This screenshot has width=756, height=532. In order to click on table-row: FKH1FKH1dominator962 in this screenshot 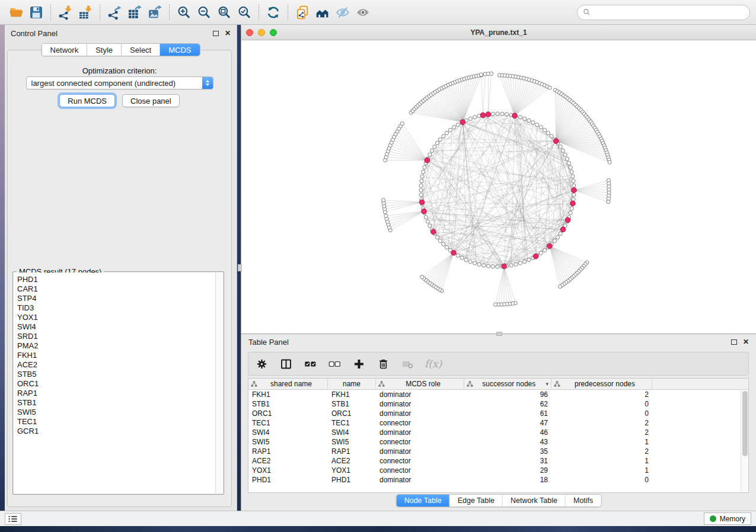, I will do `click(498, 395)`.